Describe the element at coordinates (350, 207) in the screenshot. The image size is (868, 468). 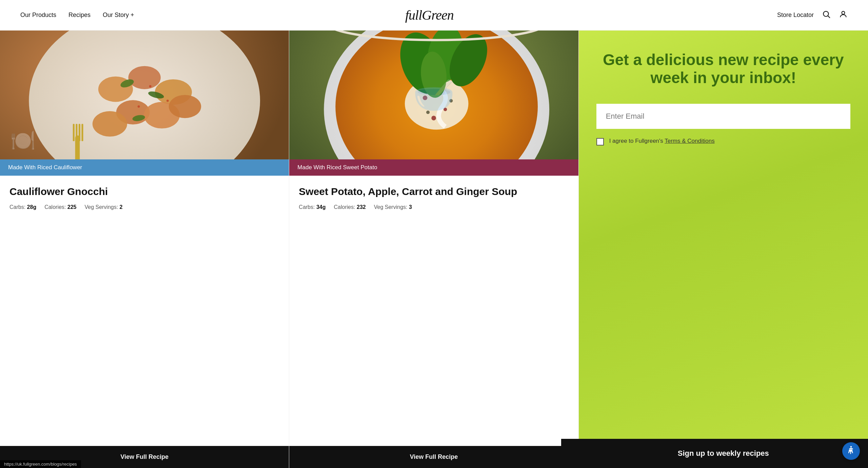
I see `calories-label-2: Calories: 232` at that location.